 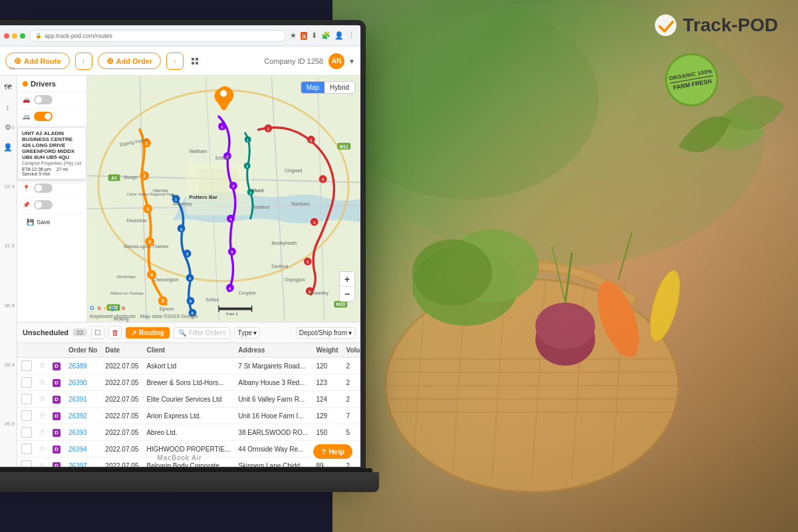 What do you see at coordinates (52, 100) in the screenshot?
I see `driver-toggle-row-1: 🚗` at bounding box center [52, 100].